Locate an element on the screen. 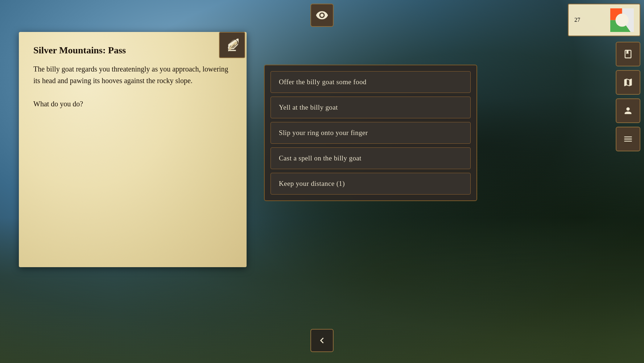 This screenshot has height=363, width=644. chevron-left-icon is located at coordinates (322, 340).